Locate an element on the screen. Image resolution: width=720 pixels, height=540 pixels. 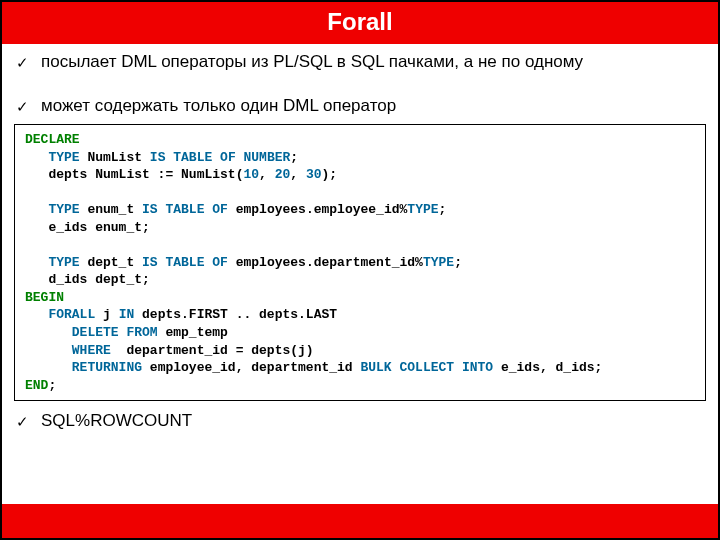
code-kw: DELETE is located at coordinates (72, 332).